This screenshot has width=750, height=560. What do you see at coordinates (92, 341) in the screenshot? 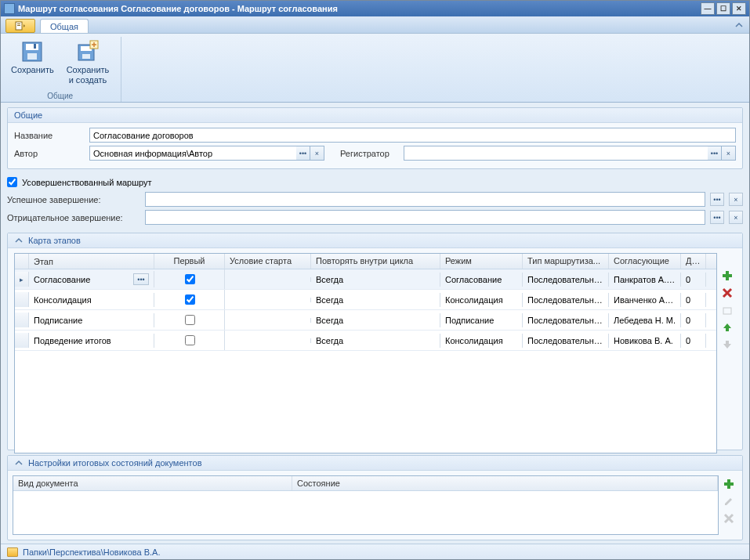
I see `cell-stage: Подведение итогов` at bounding box center [92, 341].